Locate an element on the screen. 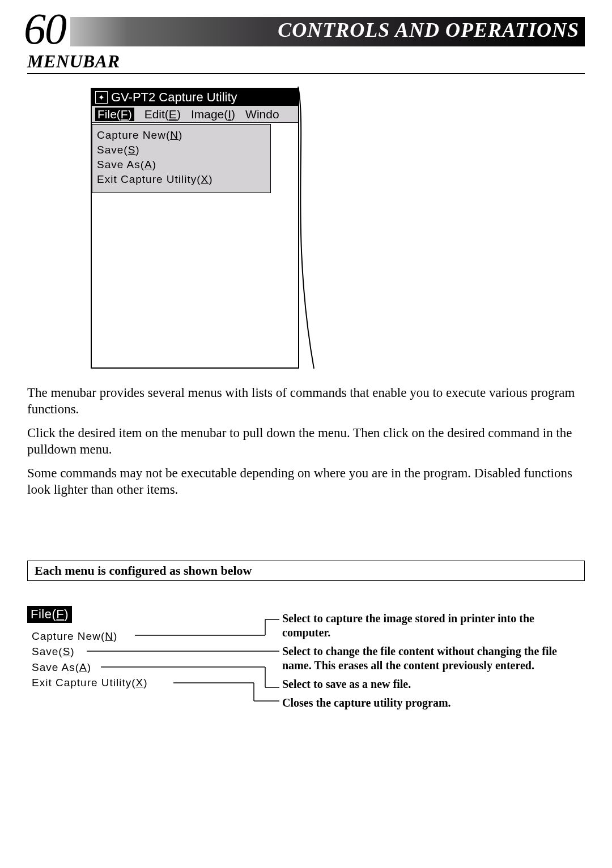  app-title: GV-PT2 Capture Utility is located at coordinates (175, 97).